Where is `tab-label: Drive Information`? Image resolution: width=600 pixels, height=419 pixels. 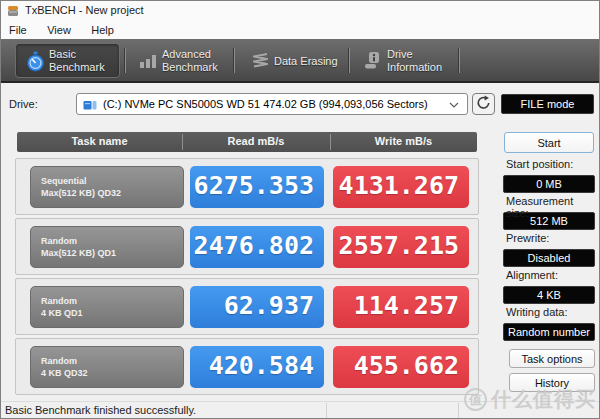
tab-label: Drive Information is located at coordinates (414, 61).